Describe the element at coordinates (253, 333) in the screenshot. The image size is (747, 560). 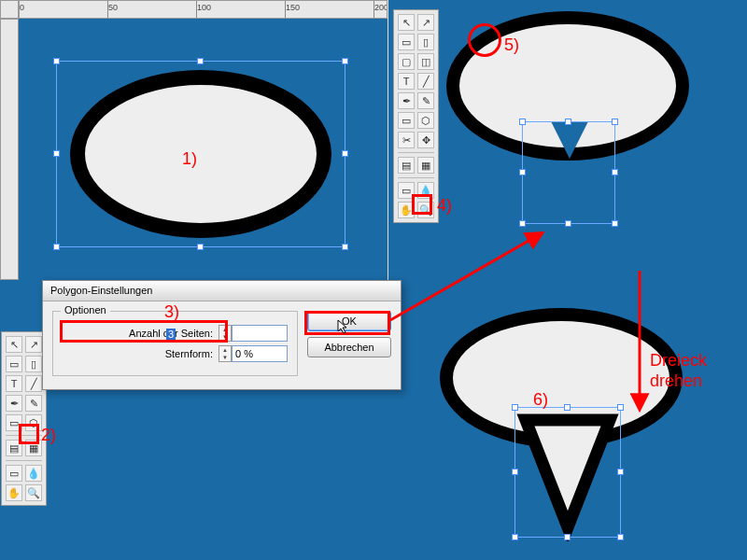
I see `sides-spinner: ▲▼ 3` at that location.